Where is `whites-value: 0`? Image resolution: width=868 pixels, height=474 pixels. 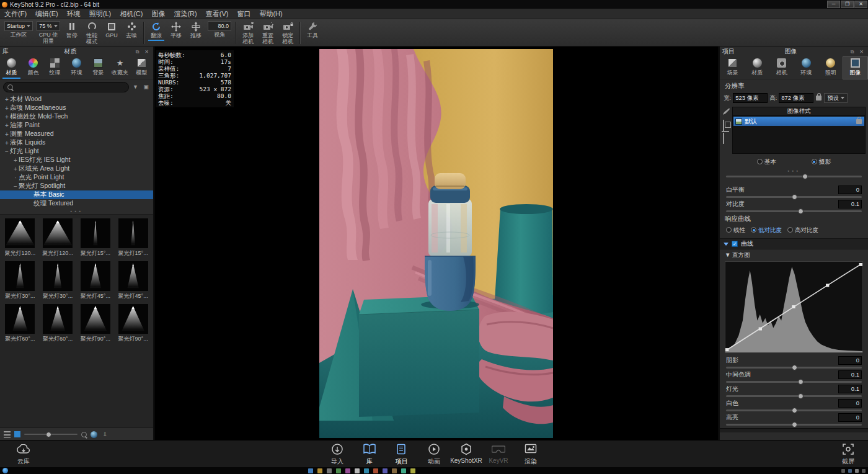
whites-value: 0 is located at coordinates (850, 403).